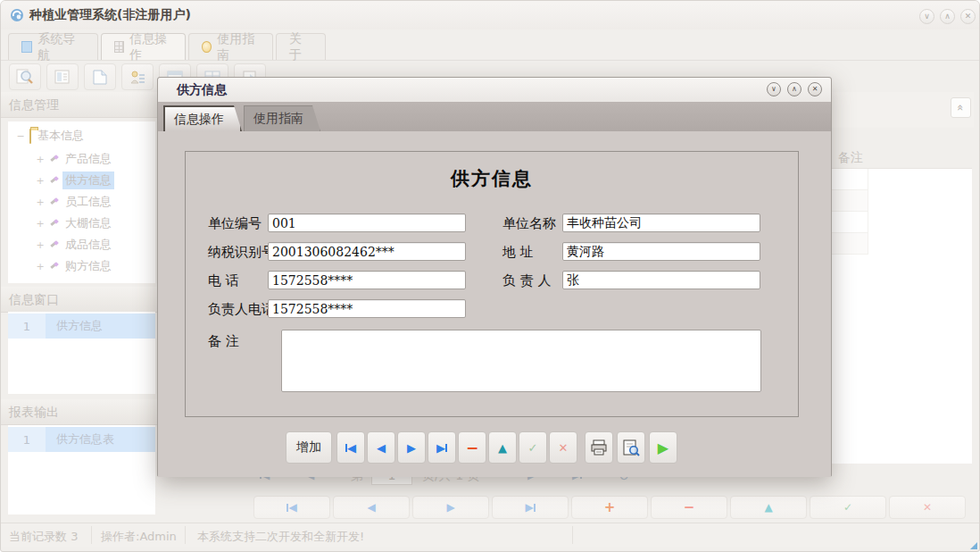 This screenshot has height=552, width=980. I want to click on close-icon: ✕, so click(968, 16).